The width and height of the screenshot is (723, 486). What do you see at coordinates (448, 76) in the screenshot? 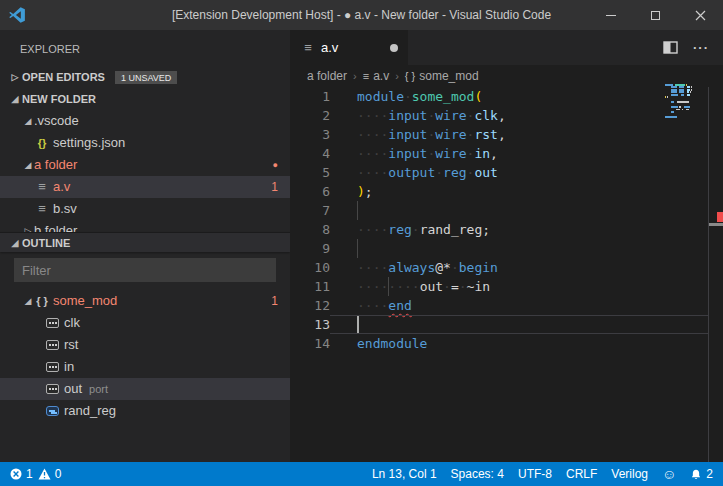
I see `breadcrumb-symbol: some_mod` at bounding box center [448, 76].